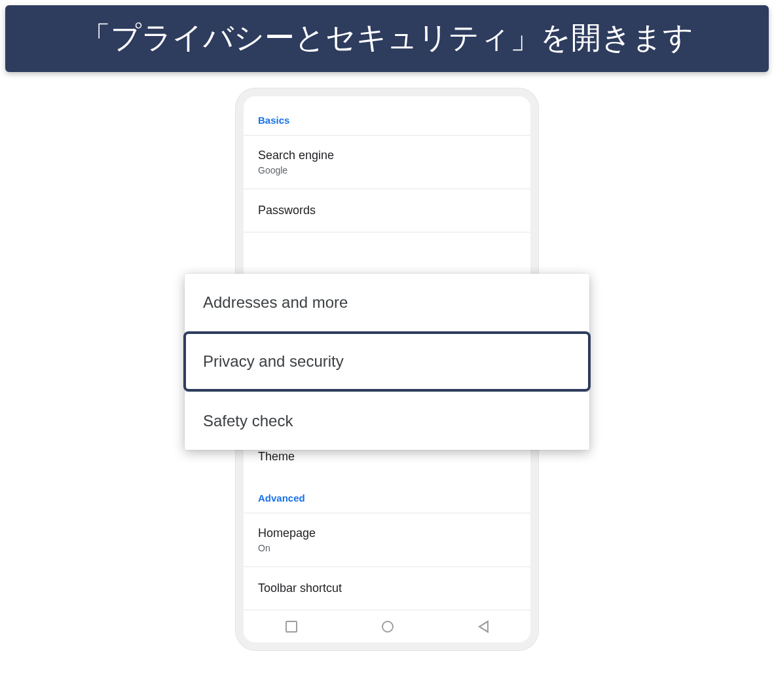 This screenshot has height=700, width=774. What do you see at coordinates (388, 627) in the screenshot?
I see `home-icon` at bounding box center [388, 627].